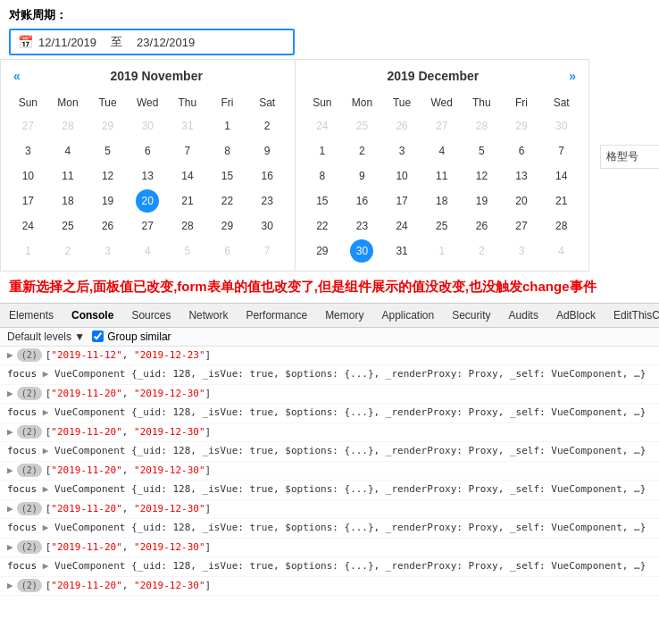 The height and width of the screenshot is (644, 659). I want to click on devtools-tab-elements: Elements, so click(31, 315).